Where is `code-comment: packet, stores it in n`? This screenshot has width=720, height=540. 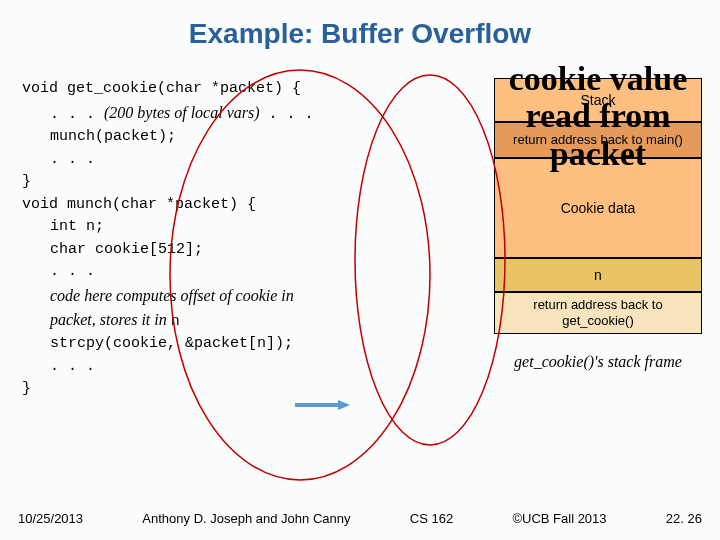 code-comment: packet, stores it in n is located at coordinates (168, 321).